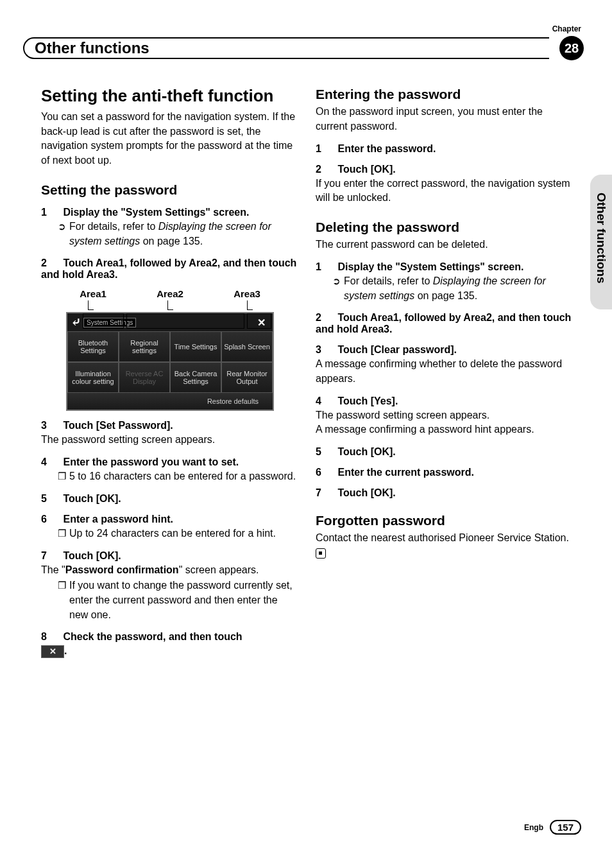 The height and width of the screenshot is (868, 612). What do you see at coordinates (247, 347) in the screenshot?
I see `screenshot-cell: Splash Screen` at bounding box center [247, 347].